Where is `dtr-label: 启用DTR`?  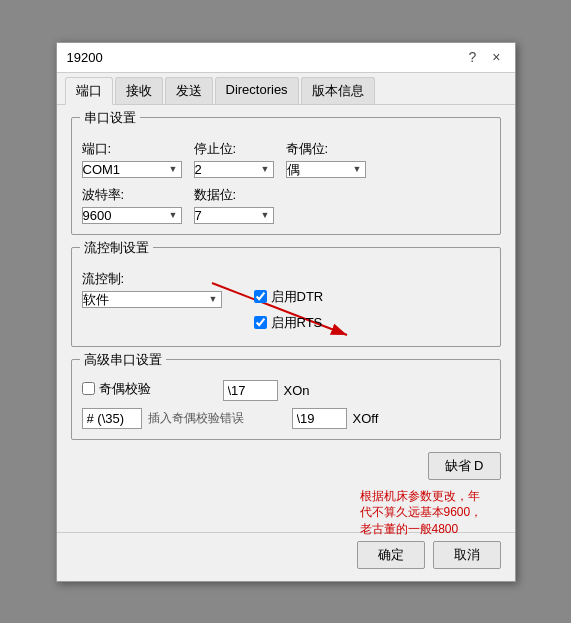 dtr-label: 启用DTR is located at coordinates (298, 297).